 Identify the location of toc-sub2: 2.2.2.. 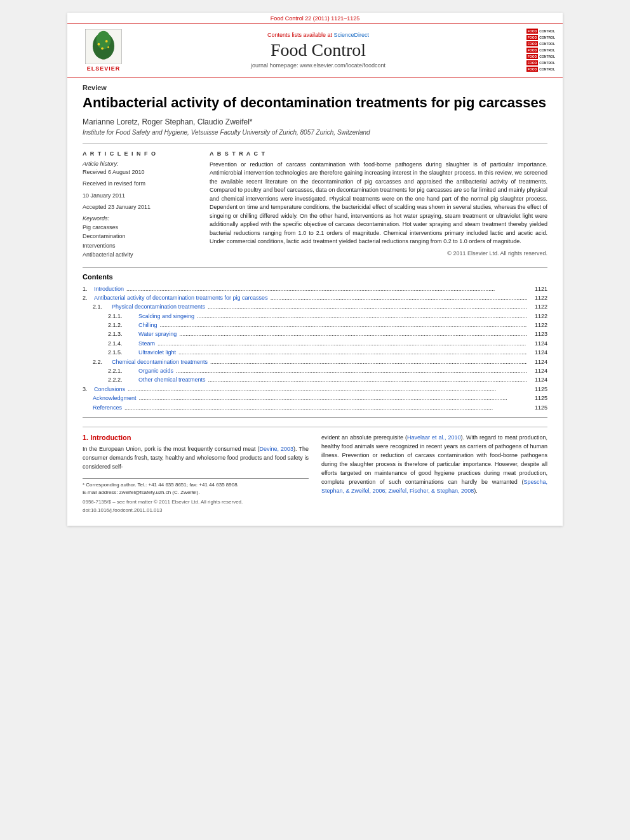
(123, 380).